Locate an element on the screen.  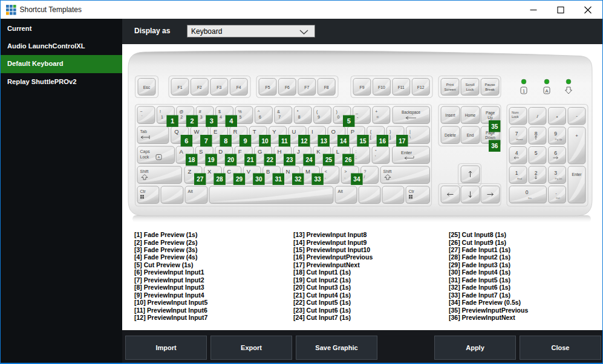
svg-text: Del is located at coordinates (558, 198).